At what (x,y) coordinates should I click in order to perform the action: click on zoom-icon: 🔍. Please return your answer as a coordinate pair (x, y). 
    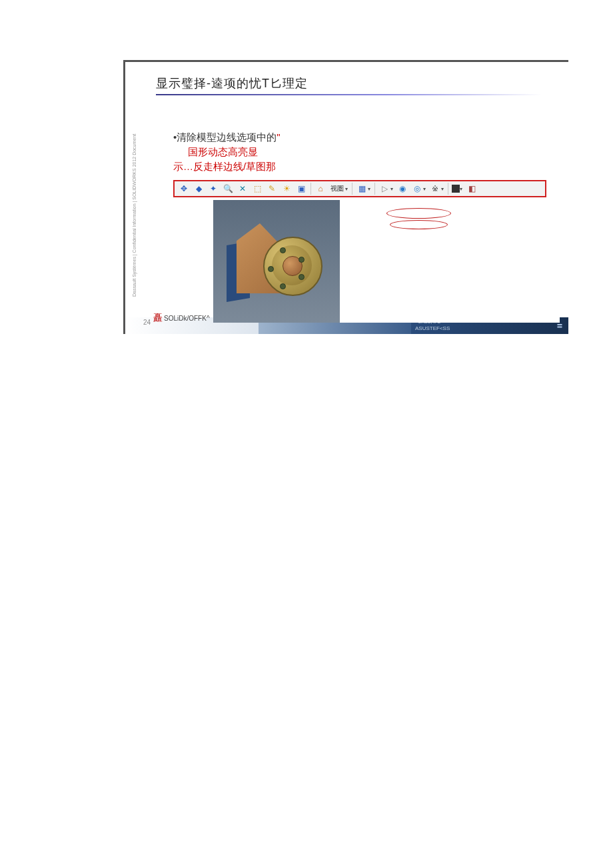
    Looking at the image, I should click on (228, 189).